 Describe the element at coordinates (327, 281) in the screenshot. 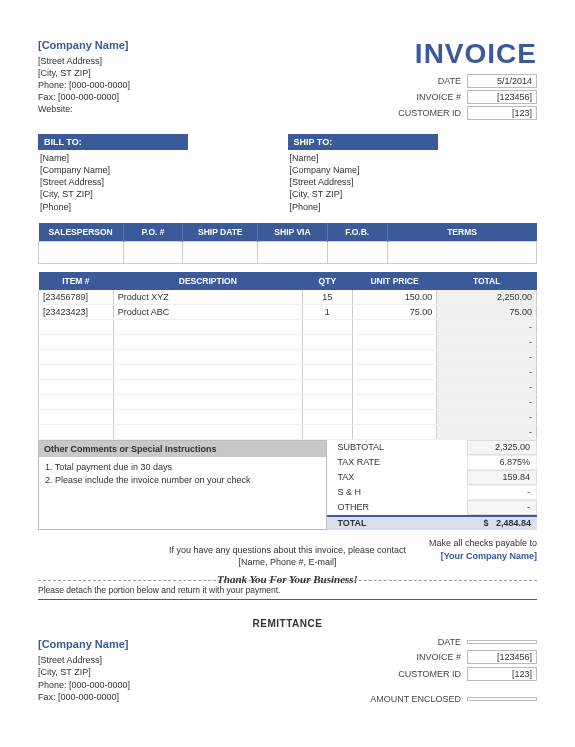

I see `th-qty: QTY` at that location.